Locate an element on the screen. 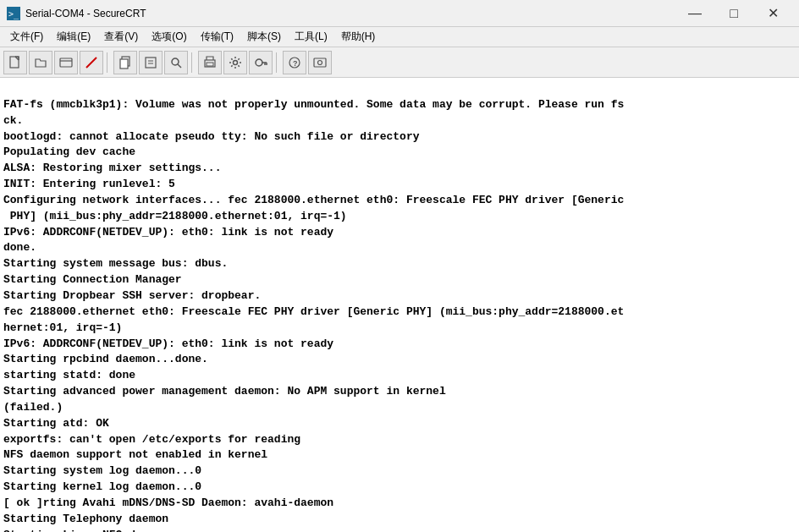 The height and width of the screenshot is (532, 799). toolbar: ? is located at coordinates (400, 63).